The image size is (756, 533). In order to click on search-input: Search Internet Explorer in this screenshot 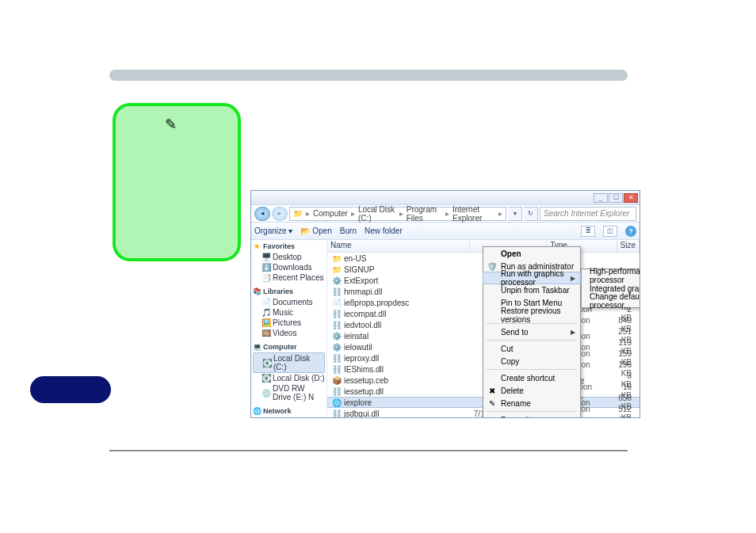, I will do `click(588, 214)`.